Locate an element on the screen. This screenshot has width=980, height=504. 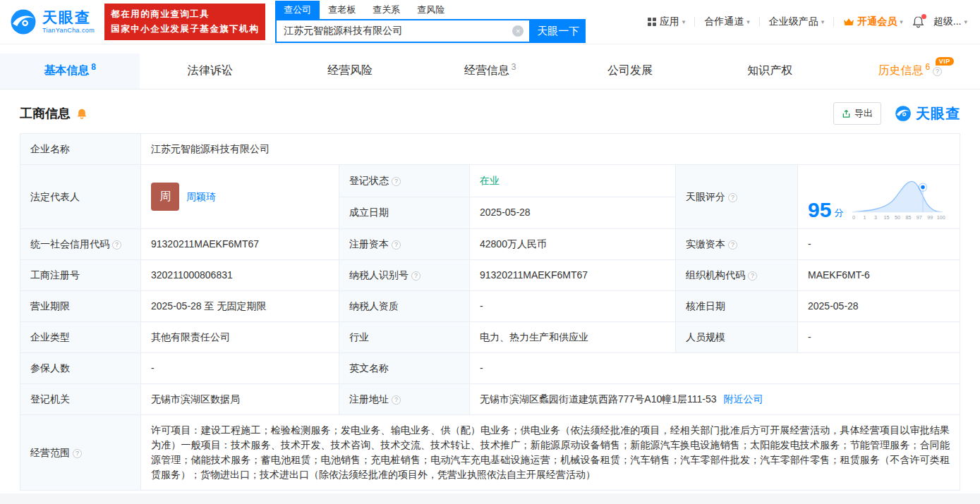
value-taxpayer-id: 91320211MAEKF6MT67 is located at coordinates (573, 276).